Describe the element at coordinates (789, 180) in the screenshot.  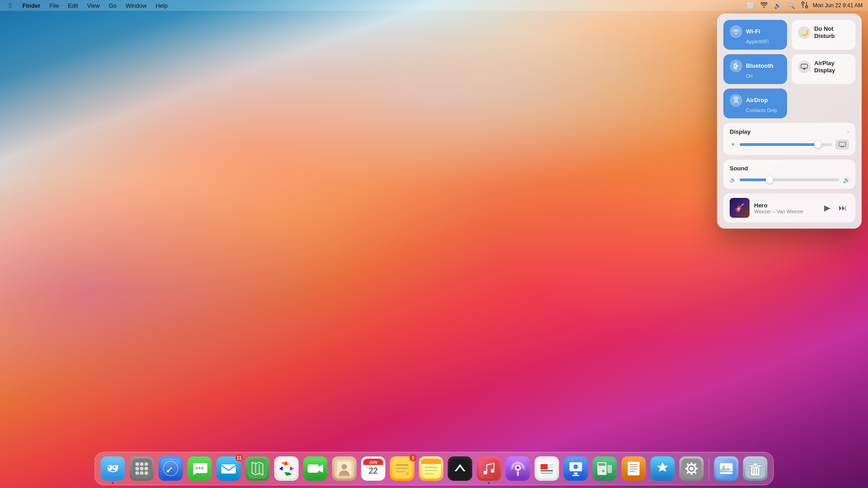
I see `volume-slider` at that location.